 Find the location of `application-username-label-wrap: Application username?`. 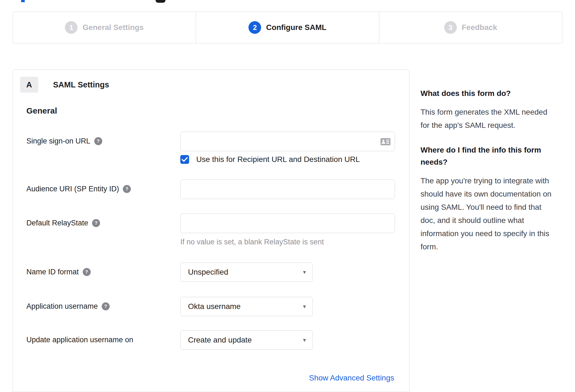

application-username-label-wrap: Application username? is located at coordinates (97, 307).